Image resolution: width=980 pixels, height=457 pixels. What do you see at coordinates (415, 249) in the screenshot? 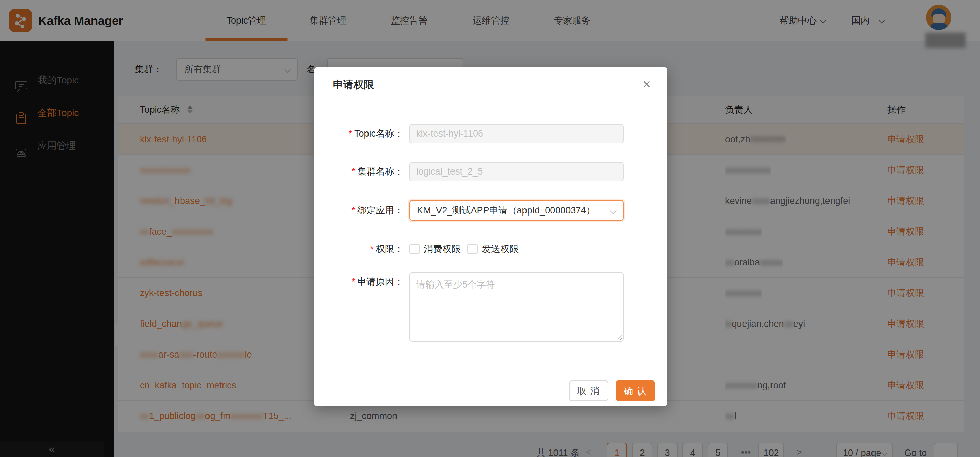
I see `consume-permission-checkbox` at bounding box center [415, 249].